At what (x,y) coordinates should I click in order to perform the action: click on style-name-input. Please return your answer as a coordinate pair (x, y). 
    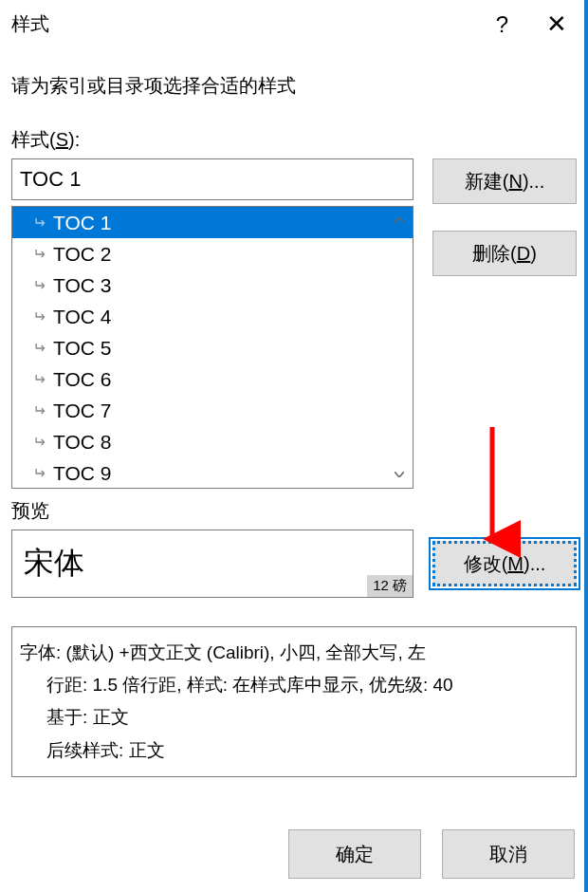
    Looking at the image, I should click on (212, 179).